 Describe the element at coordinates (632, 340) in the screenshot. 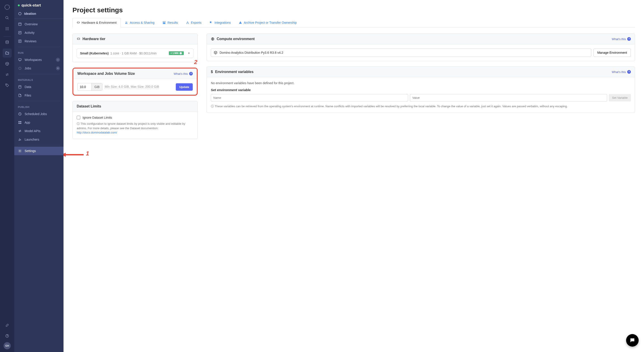

I see `chat-bubble-button` at that location.